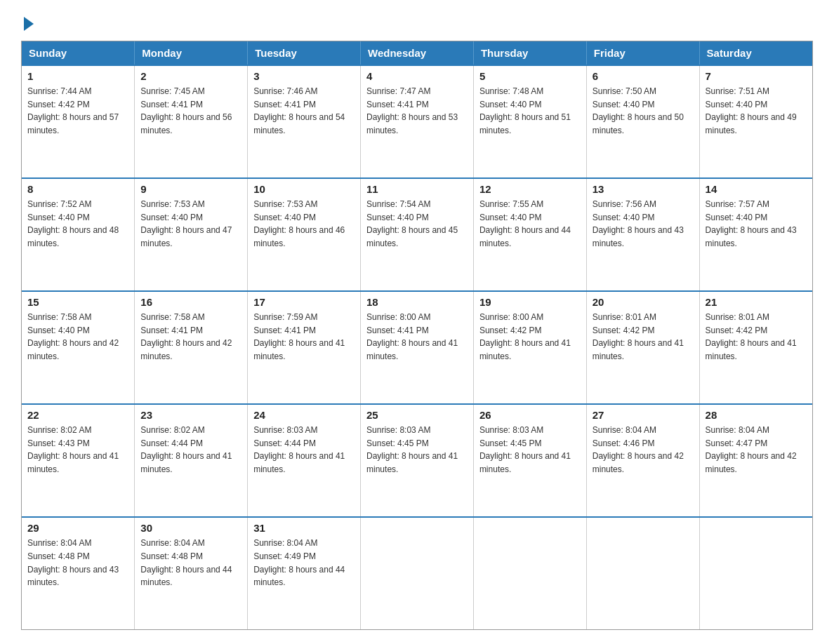 Image resolution: width=834 pixels, height=644 pixels. What do you see at coordinates (417, 302) in the screenshot?
I see `day-number: 18` at bounding box center [417, 302].